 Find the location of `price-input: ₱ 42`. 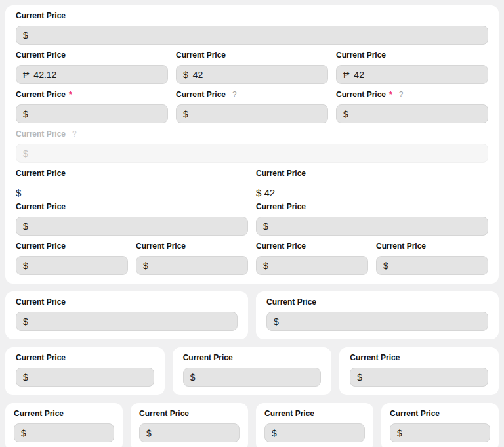

price-input: ₱ 42 is located at coordinates (412, 75).